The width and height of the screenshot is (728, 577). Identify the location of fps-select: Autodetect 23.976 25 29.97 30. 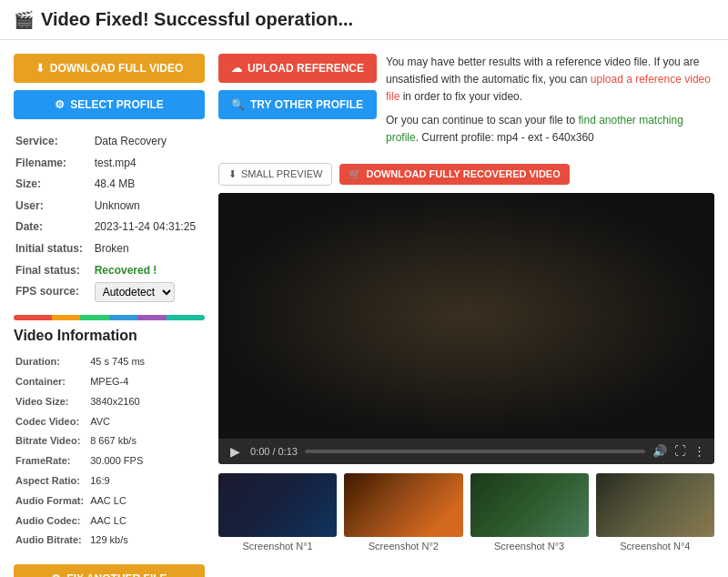
(135, 292).